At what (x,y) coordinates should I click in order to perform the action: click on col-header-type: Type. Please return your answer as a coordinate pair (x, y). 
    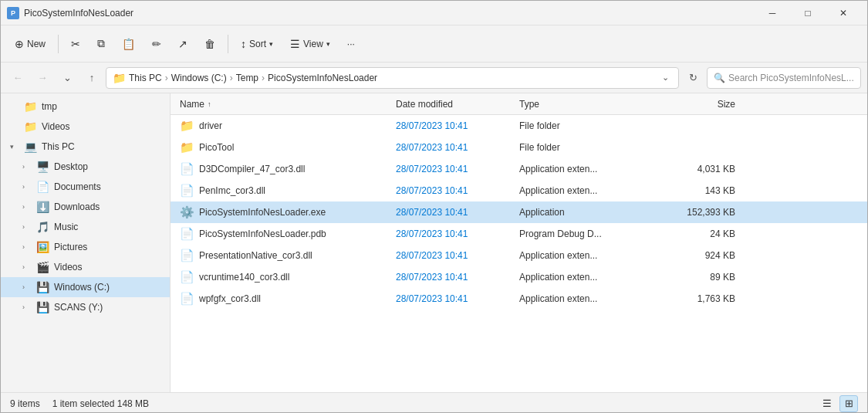
    Looking at the image, I should click on (589, 104).